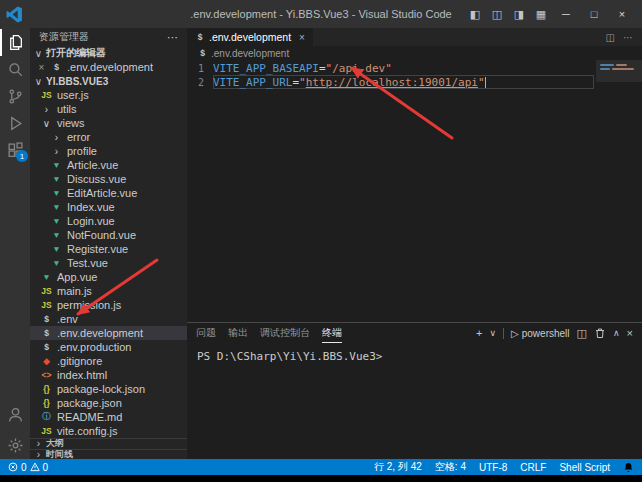 This screenshot has height=482, width=642. What do you see at coordinates (15, 70) in the screenshot?
I see `search-icon` at bounding box center [15, 70].